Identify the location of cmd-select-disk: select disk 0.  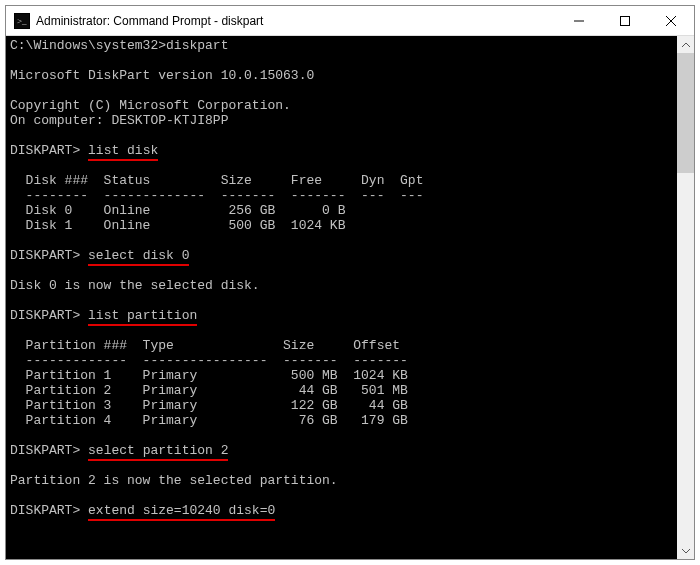
(138, 257).